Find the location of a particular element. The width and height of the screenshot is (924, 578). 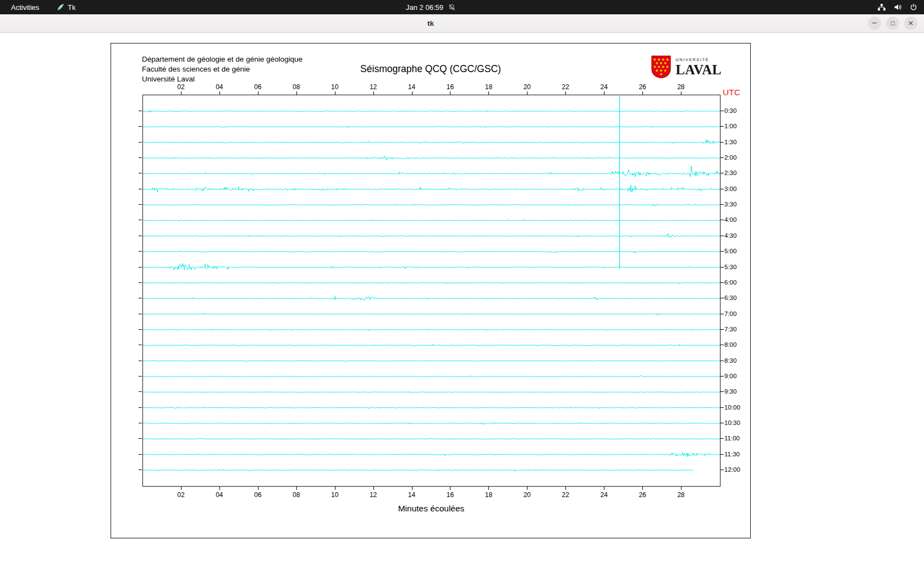

laval-wordmark: UNIVERSITÉ LAVAL is located at coordinates (698, 66).